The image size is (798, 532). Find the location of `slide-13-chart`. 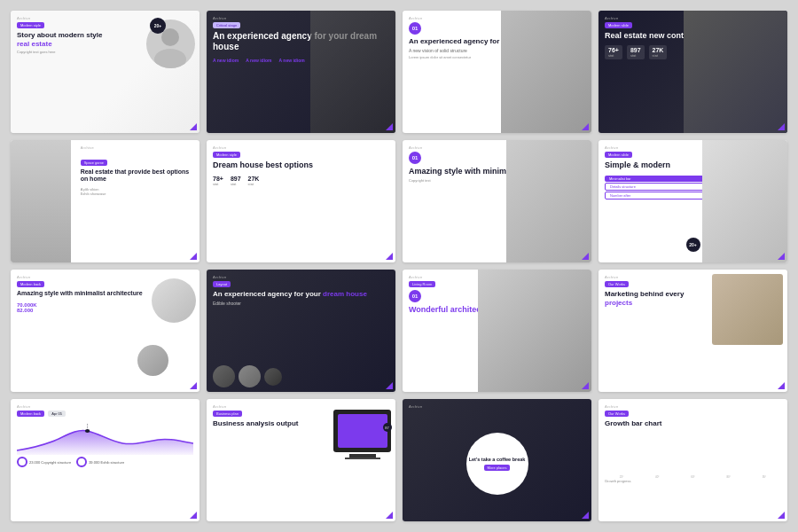

slide-13-chart is located at coordinates (105, 440).